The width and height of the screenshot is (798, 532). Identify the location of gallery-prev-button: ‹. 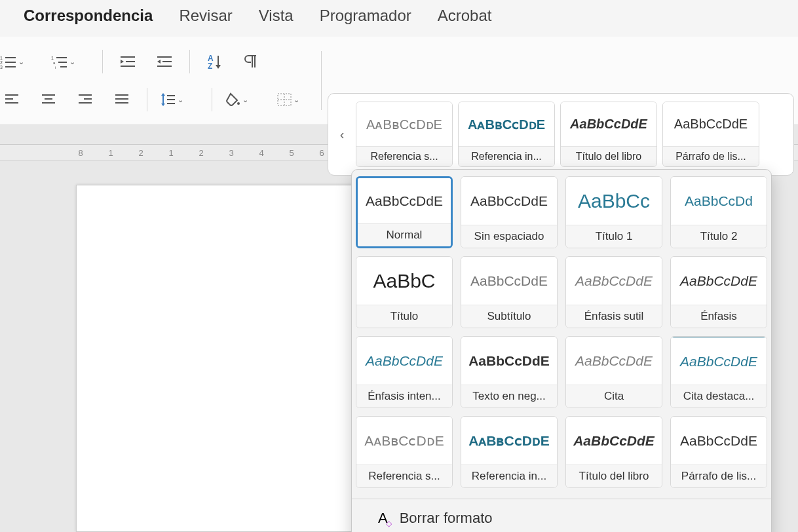
(342, 134).